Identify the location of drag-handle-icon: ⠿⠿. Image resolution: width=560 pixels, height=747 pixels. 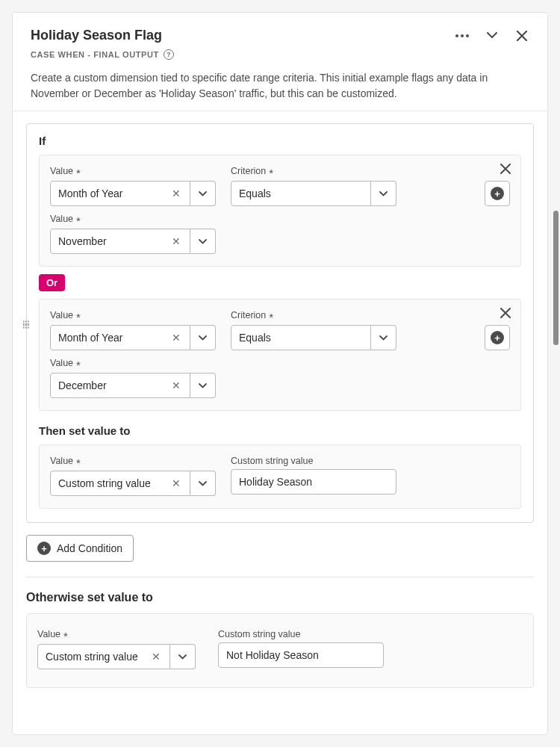
(25, 323).